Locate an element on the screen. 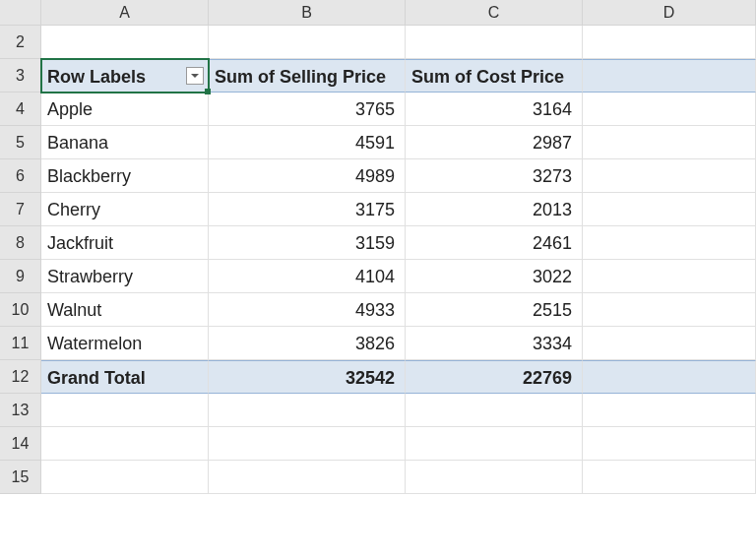 This screenshot has height=559, width=756. cell-A2 is located at coordinates (125, 42).